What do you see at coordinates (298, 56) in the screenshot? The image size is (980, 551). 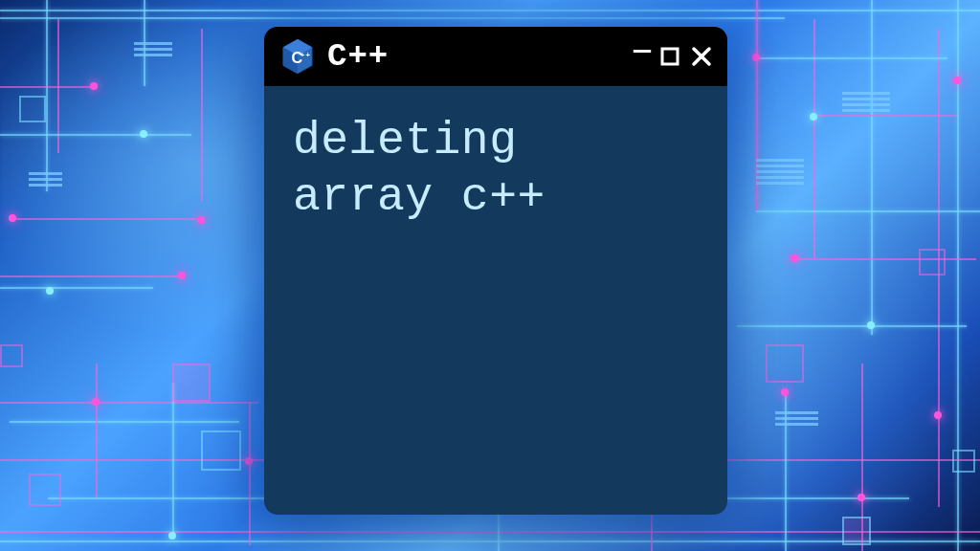 I see `cpp-icon: C + +` at bounding box center [298, 56].